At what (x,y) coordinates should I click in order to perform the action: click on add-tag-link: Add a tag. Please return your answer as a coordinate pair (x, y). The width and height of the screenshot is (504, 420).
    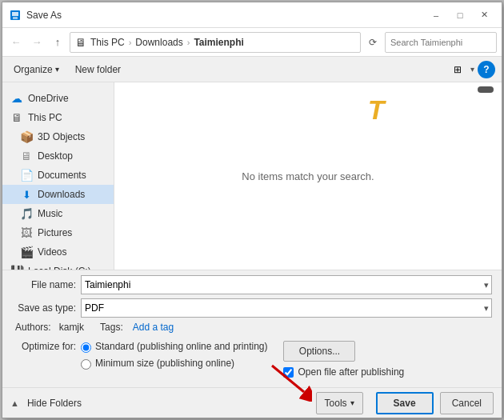
    Looking at the image, I should click on (154, 327).